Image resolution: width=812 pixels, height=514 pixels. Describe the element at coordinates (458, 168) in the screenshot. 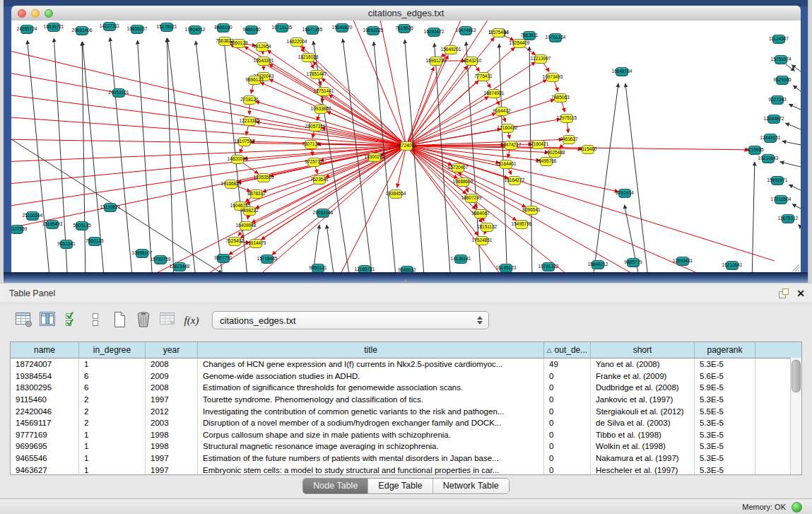

I see `graph-node: 15720407` at that location.